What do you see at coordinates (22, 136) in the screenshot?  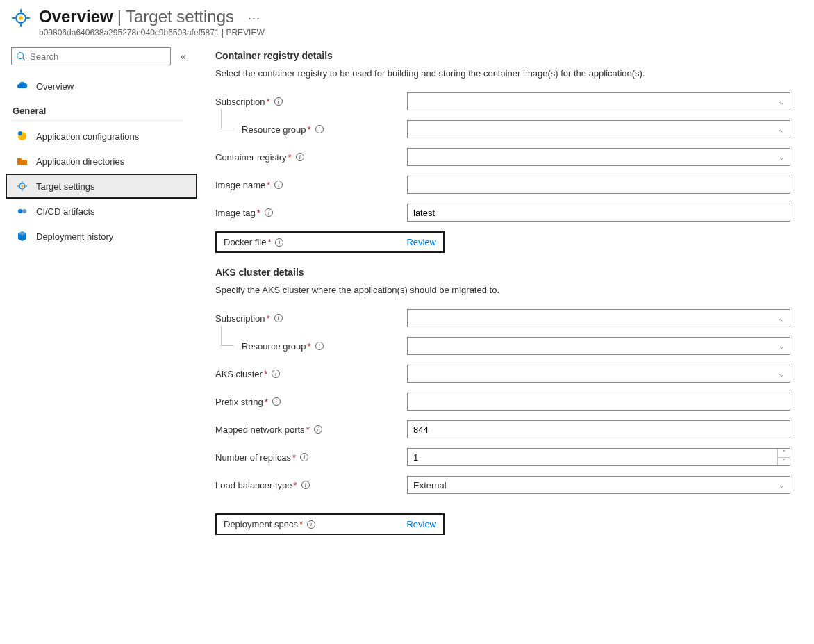 I see `config-icon` at bounding box center [22, 136].